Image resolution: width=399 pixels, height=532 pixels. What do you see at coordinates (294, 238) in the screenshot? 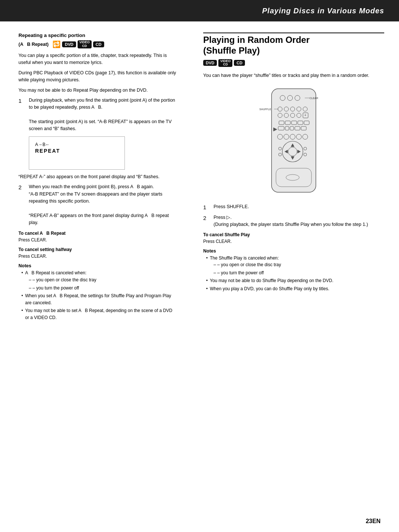
I see `cancel-shuffle-section: To cancel Shuffle Play Press CLEAR.` at bounding box center [294, 238].